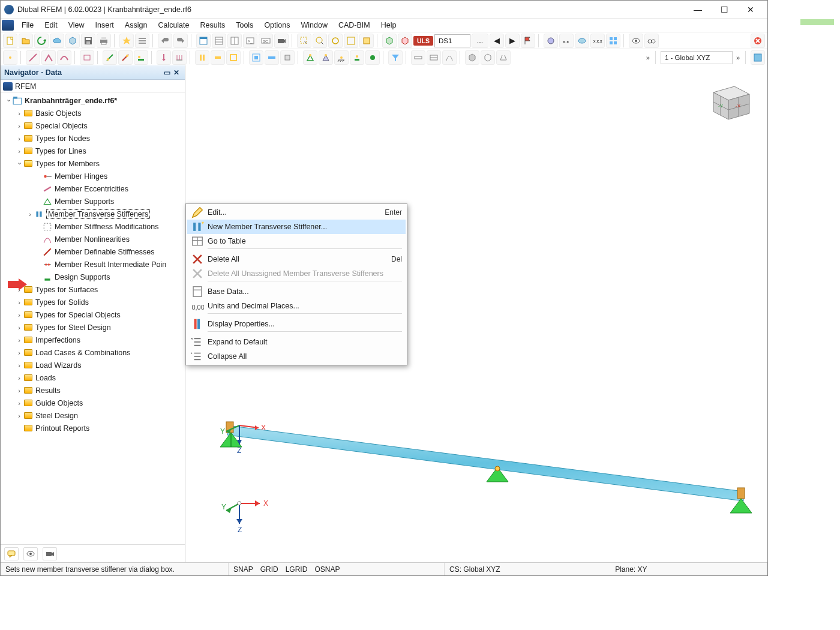 The height and width of the screenshot is (630, 840). What do you see at coordinates (83, 353) in the screenshot?
I see `folder-load-cases-combinations: Load Cases & Combinations` at bounding box center [83, 353].